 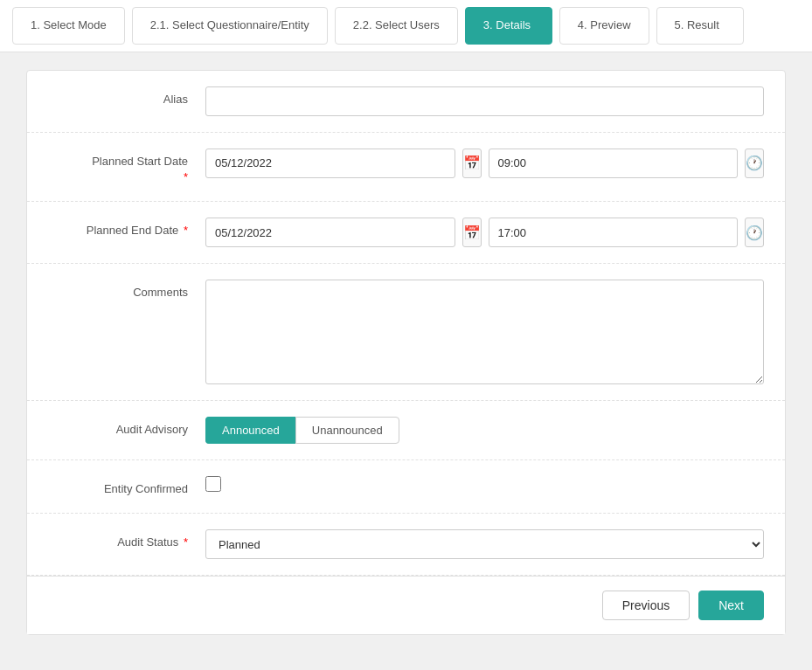 What do you see at coordinates (406, 101) in the screenshot?
I see `alias-row: Alias` at bounding box center [406, 101].